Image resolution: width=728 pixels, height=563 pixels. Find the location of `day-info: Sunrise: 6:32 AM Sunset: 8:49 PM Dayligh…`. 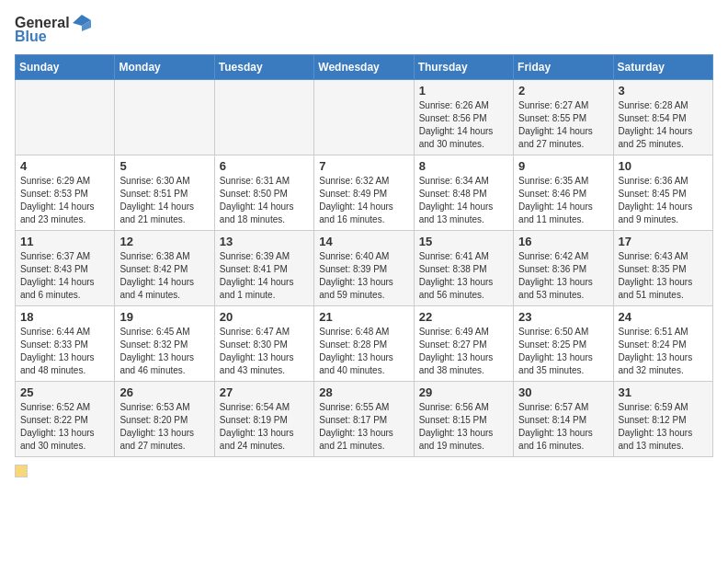

day-info: Sunrise: 6:32 AM Sunset: 8:49 PM Dayligh… is located at coordinates (364, 201).